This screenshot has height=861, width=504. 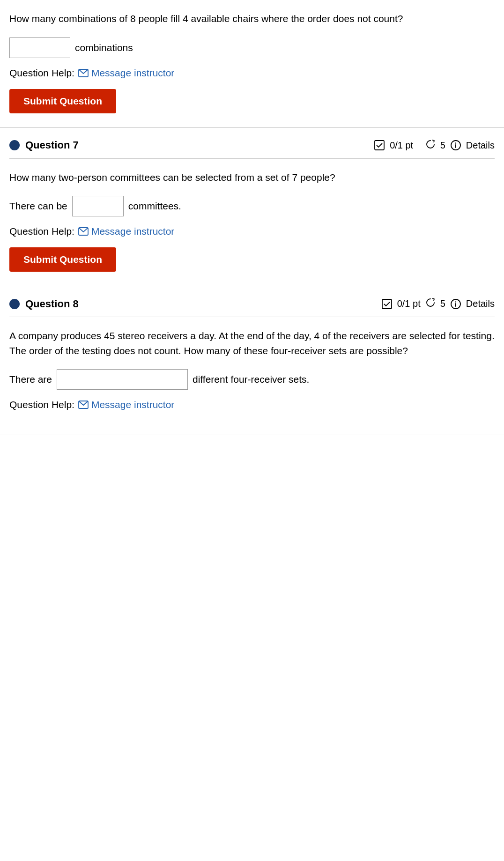 I want to click on question8-info-icon, so click(x=456, y=304).